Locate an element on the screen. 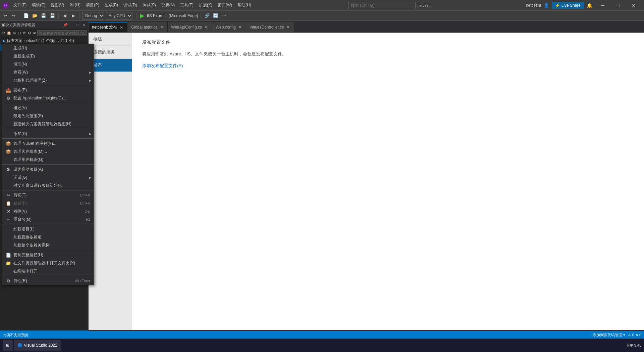  ctx-set-startup: ⚙ 设为启动项目(A) is located at coordinates (48, 169).